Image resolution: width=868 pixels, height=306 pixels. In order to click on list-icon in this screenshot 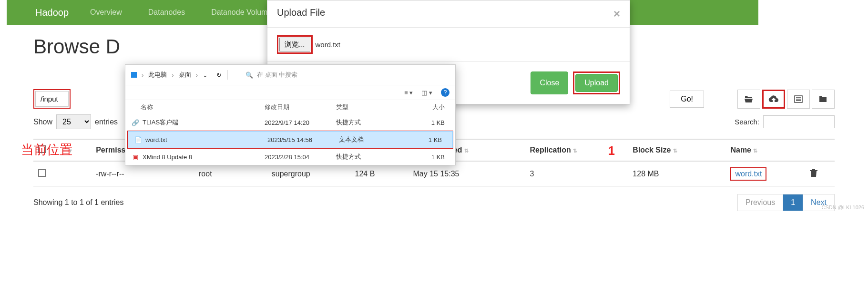, I will do `click(798, 99)`.